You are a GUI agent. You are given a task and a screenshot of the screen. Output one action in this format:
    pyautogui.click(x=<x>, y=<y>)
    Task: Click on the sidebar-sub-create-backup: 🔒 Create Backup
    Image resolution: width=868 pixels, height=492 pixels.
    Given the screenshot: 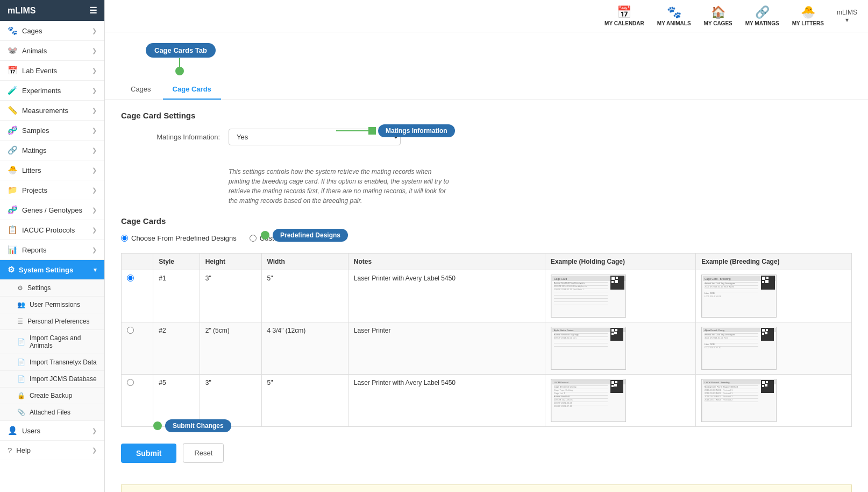 What is the action you would take?
    pyautogui.click(x=52, y=396)
    